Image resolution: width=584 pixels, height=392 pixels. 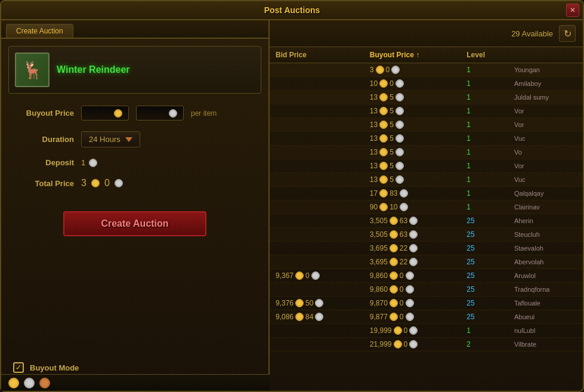 What do you see at coordinates (153, 113) in the screenshot?
I see `buyout-silver-field: 0` at bounding box center [153, 113].